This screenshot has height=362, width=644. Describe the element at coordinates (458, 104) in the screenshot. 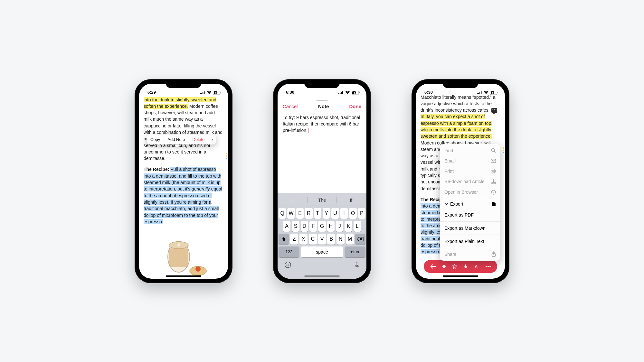

I see `article-text: Macchiato literally means "spotted," a v…` at that location.